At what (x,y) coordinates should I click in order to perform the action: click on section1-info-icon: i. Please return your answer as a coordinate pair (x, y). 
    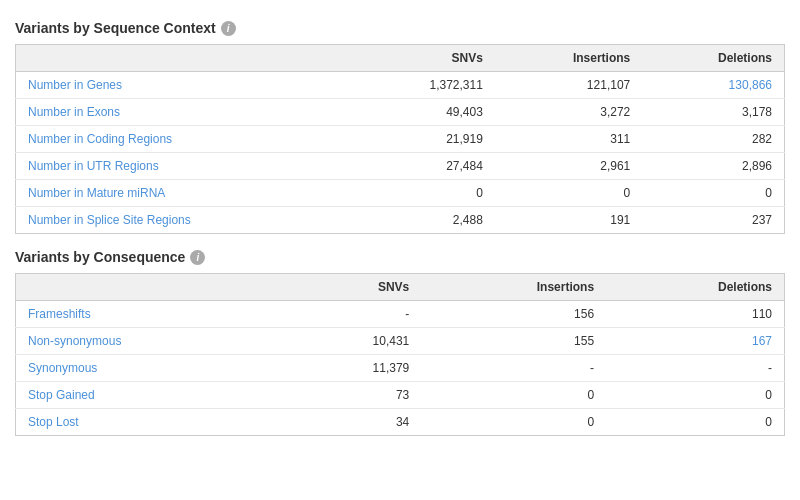
    Looking at the image, I should click on (228, 28).